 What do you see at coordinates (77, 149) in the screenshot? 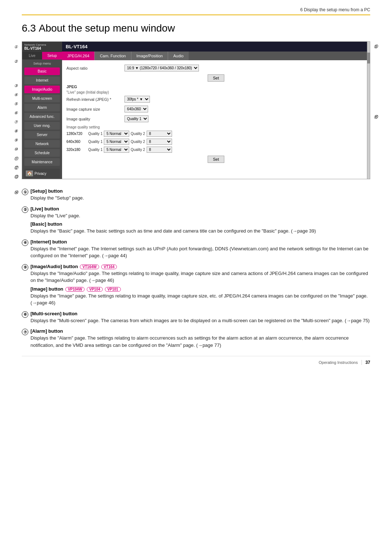
I see `quality-size-320: 320x180` at bounding box center [77, 149].